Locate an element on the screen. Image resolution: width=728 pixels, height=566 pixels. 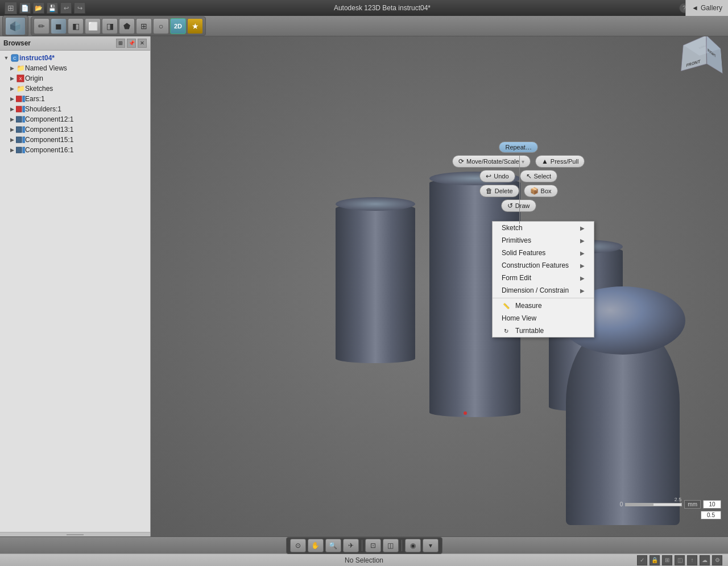
browser-resize-handle is located at coordinates (75, 534).